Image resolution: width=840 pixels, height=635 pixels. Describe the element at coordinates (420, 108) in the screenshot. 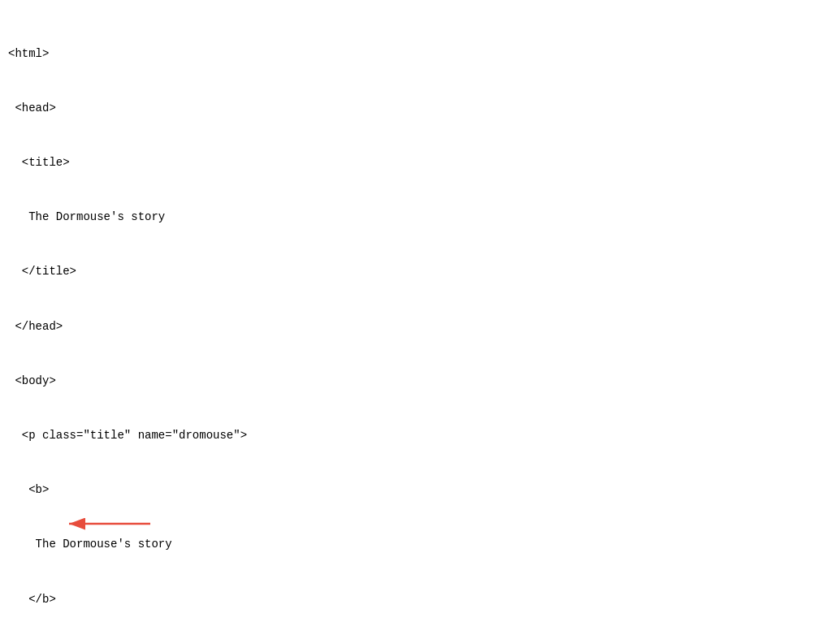

I see `code-line-2: <head>` at that location.